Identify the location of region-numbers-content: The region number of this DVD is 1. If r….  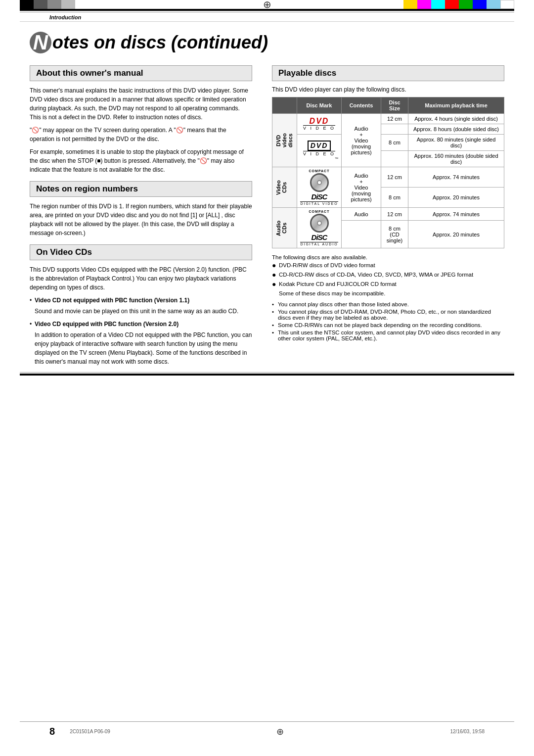
(141, 220).